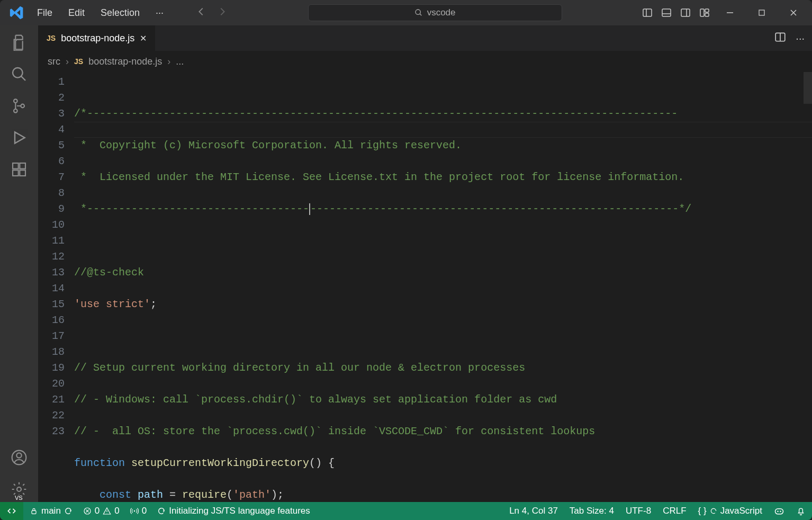 The height and width of the screenshot is (520, 812). Describe the element at coordinates (134, 511) in the screenshot. I see `broadcast-icon` at that location.